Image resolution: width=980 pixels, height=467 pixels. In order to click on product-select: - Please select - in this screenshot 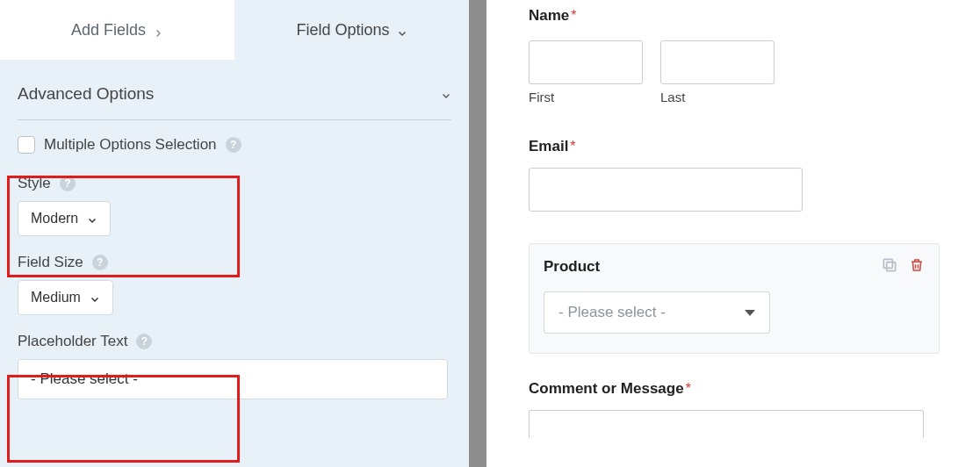, I will do `click(657, 313)`.